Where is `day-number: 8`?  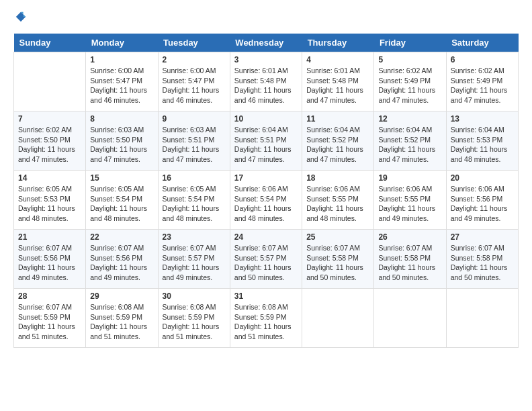
day-number: 8 is located at coordinates (122, 119).